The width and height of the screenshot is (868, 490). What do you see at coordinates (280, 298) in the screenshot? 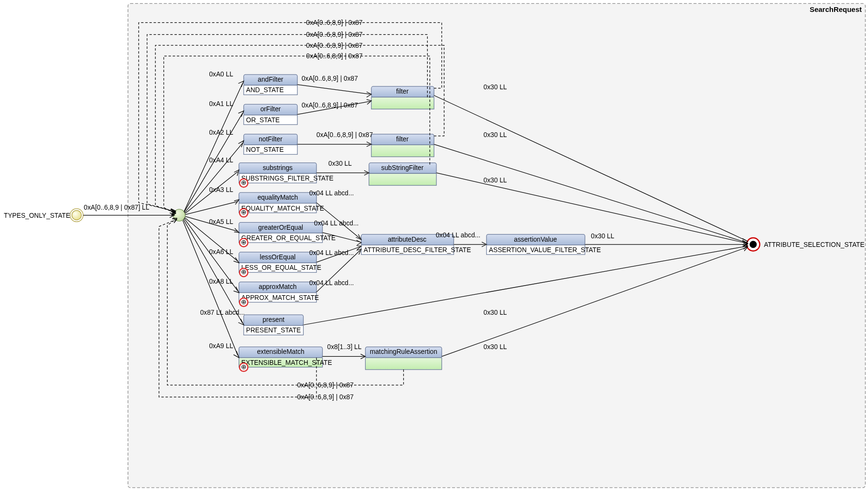
I see `svg-text: APPROX_MATCH_STATE` at bounding box center [280, 298].